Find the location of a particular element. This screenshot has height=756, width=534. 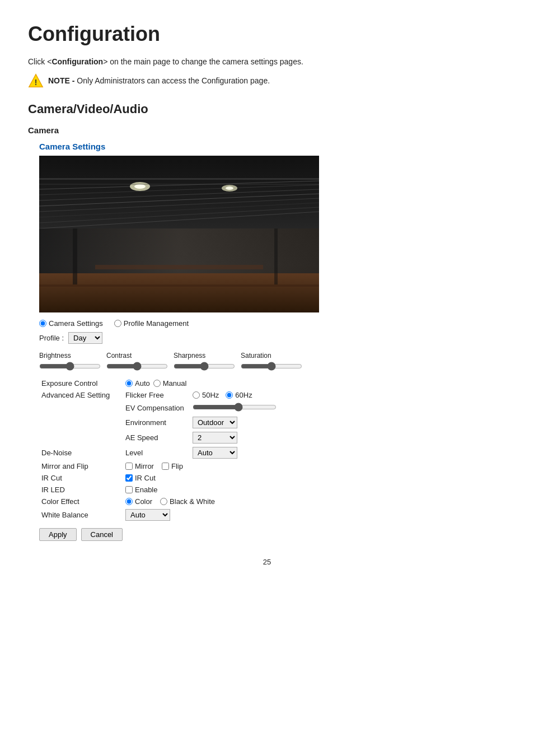

exposure-auto-label: Auto is located at coordinates (138, 383).